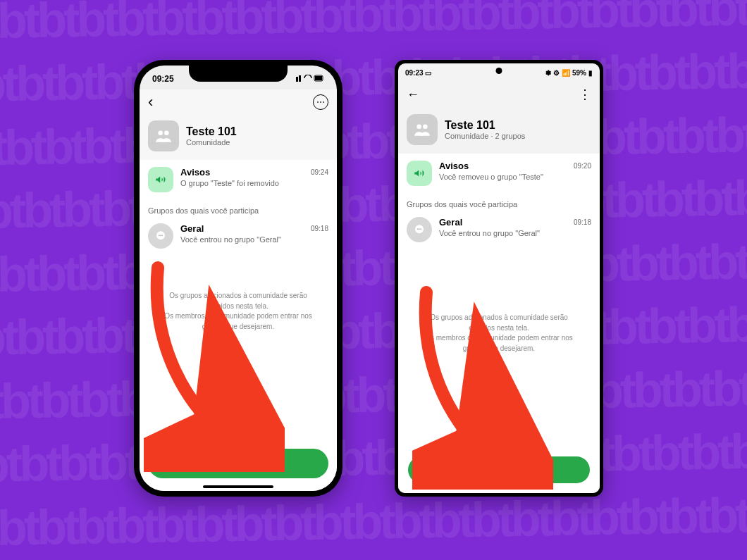 Image resolution: width=747 pixels, height=560 pixels. Describe the element at coordinates (499, 173) in the screenshot. I see `avisos-row: Avisos Você removeu o grupo "Teste" 09:2…` at that location.